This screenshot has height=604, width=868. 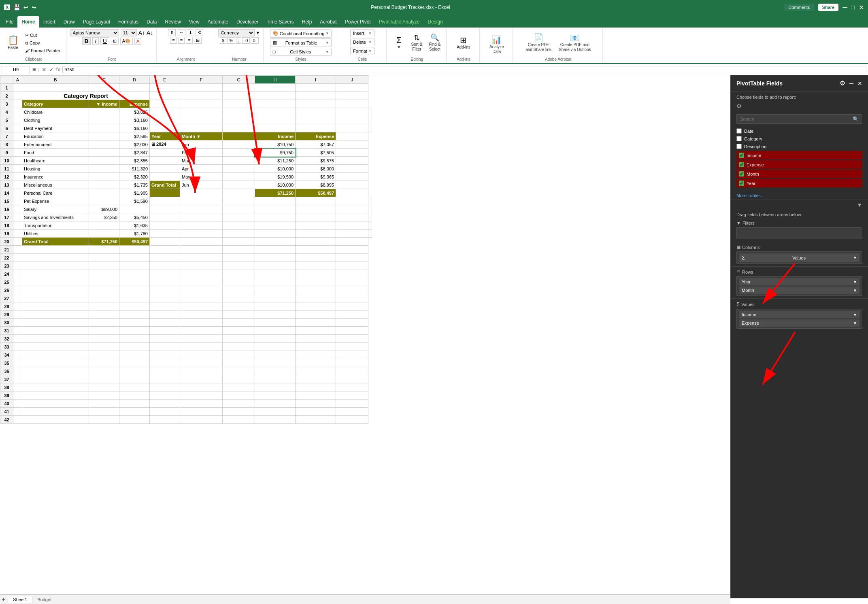 What do you see at coordinates (134, 80) in the screenshot?
I see `col-header-d: D` at bounding box center [134, 80].